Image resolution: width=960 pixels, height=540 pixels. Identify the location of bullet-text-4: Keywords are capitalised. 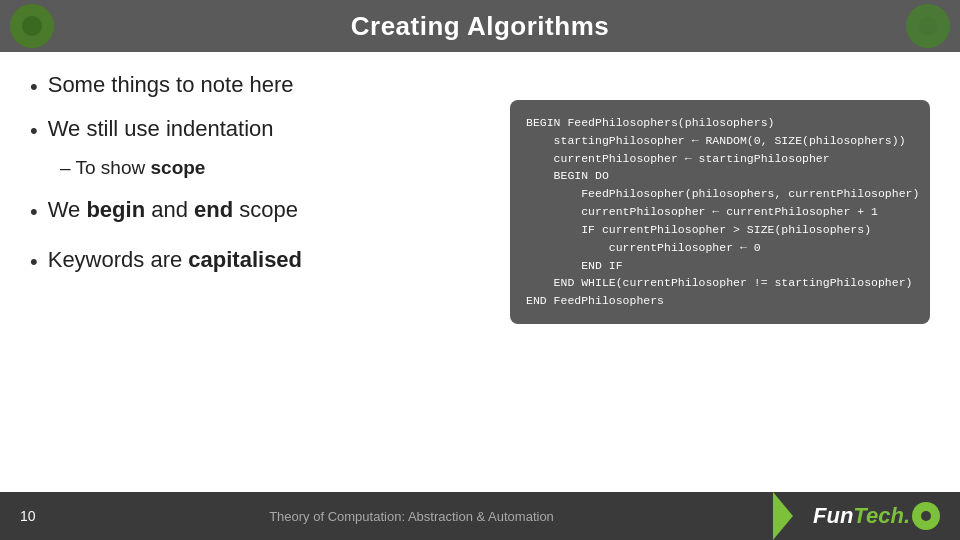
(175, 260).